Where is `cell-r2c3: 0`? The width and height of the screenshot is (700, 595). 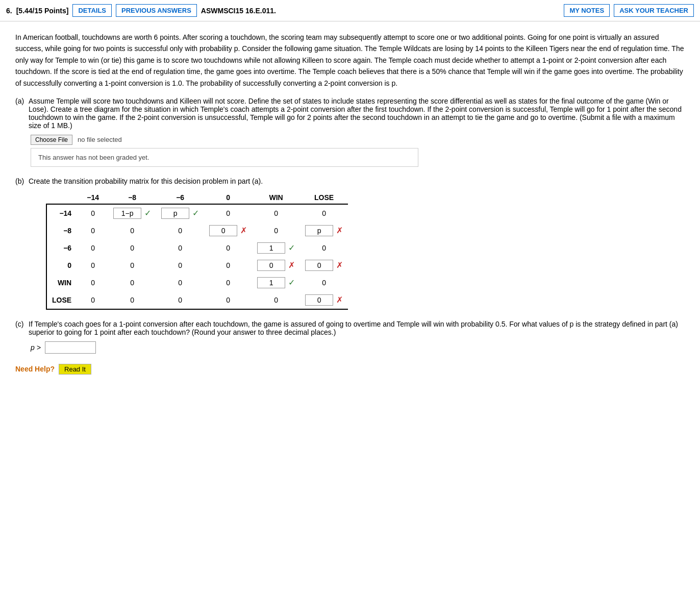
cell-r2c3: 0 is located at coordinates (228, 248).